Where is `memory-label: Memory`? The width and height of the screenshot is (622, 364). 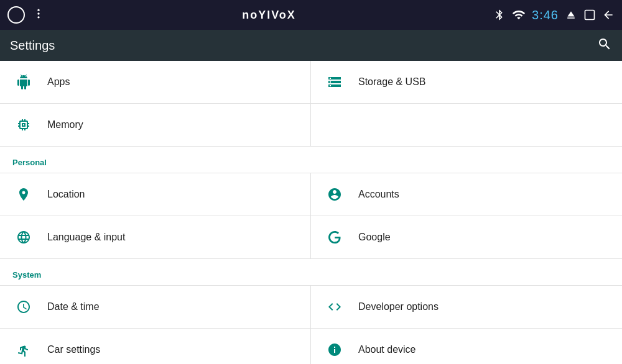
memory-label: Memory is located at coordinates (65, 125).